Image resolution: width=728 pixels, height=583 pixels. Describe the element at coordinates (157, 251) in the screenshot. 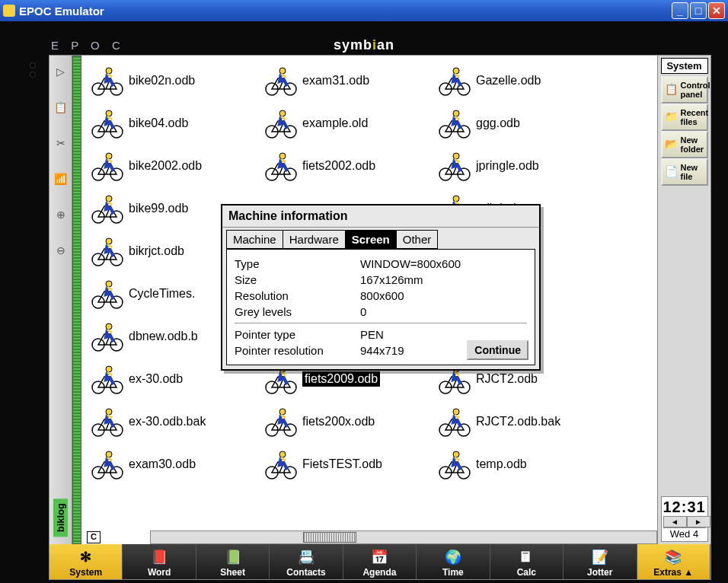

I see `file-label: bikrjct.odb` at that location.